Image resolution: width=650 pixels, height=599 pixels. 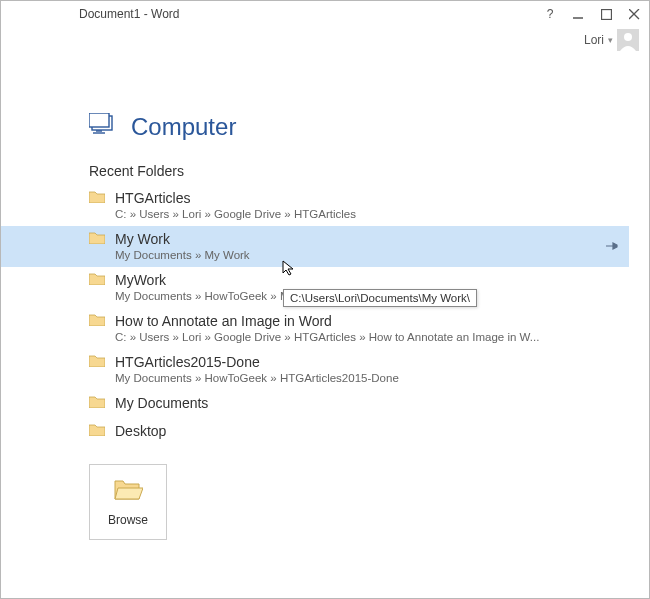 I want to click on folder-item: My Work My Documents » My Work, so click(x=315, y=246).